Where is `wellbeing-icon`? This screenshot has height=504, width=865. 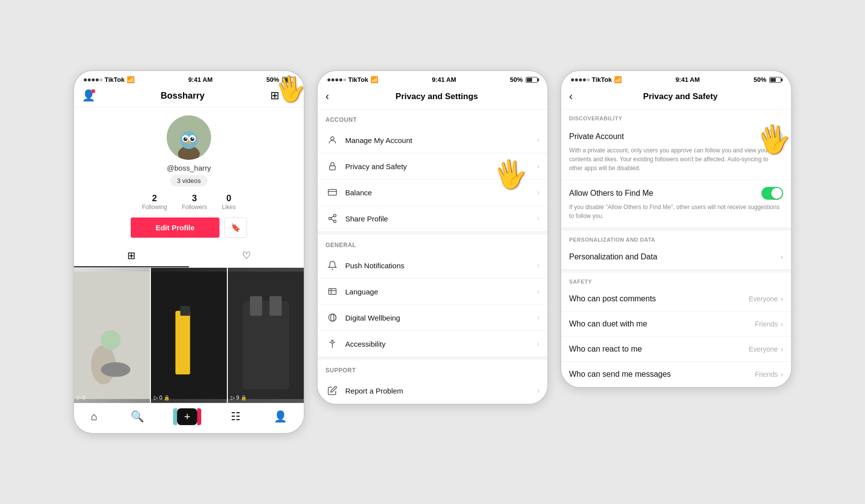 wellbeing-icon is located at coordinates (332, 318).